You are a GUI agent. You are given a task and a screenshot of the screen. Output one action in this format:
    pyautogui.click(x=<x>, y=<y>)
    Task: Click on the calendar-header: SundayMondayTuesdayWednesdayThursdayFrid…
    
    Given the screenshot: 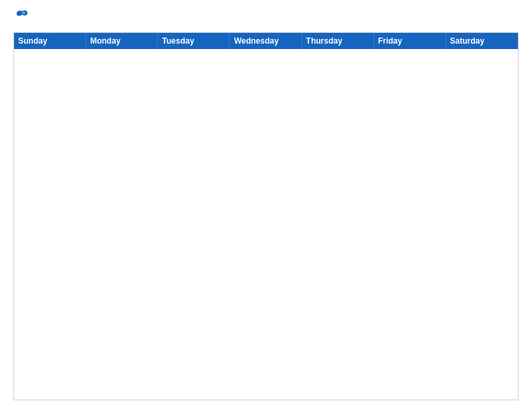 What is the action you would take?
    pyautogui.click(x=266, y=41)
    